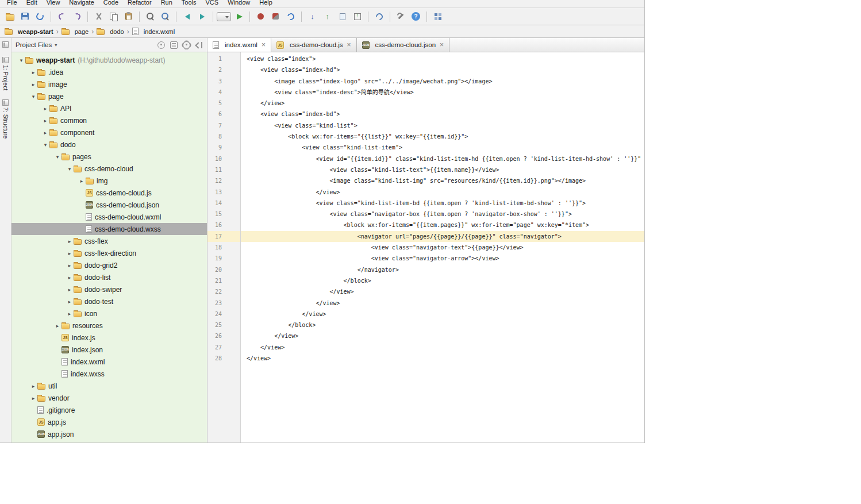  What do you see at coordinates (29, 32) in the screenshot?
I see `breadcrumb-item-weapp-start: weapp-start` at bounding box center [29, 32].